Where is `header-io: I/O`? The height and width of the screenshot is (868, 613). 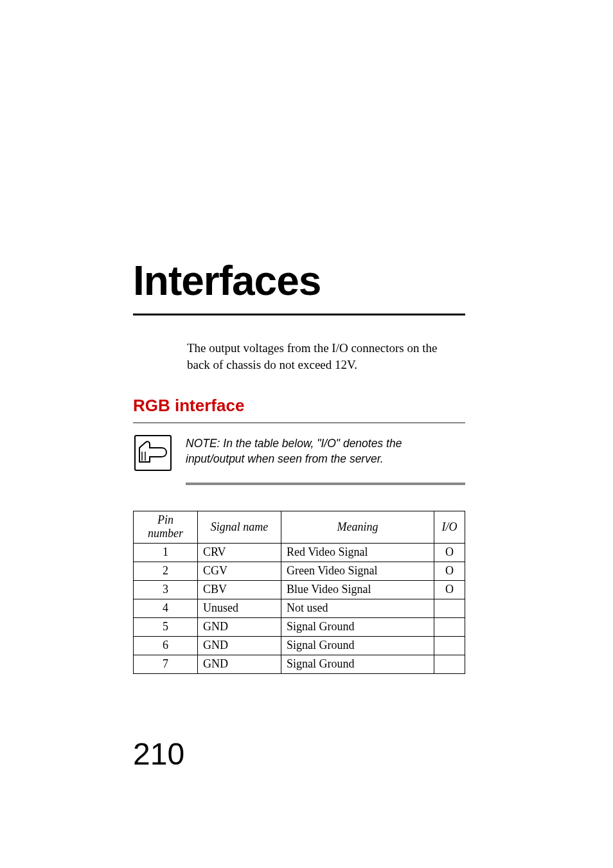
header-io: I/O is located at coordinates (450, 527).